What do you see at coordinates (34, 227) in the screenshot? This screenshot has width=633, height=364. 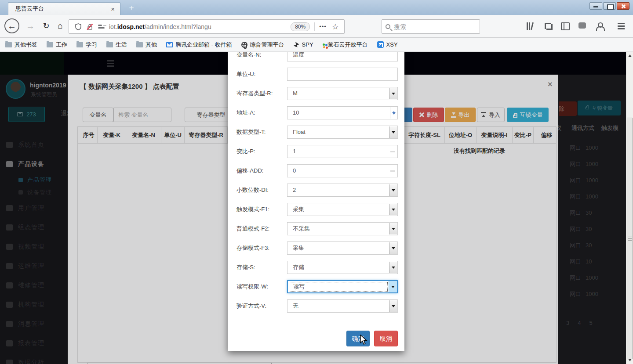 I see `sidebar-item: 组态管理` at bounding box center [34, 227].